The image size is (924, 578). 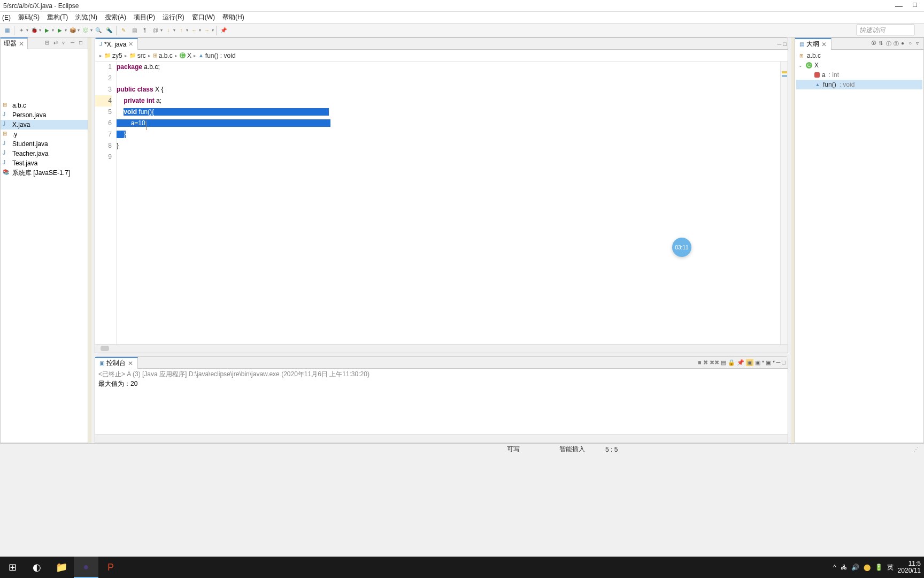 I want to click on code-line: }, so click(x=448, y=135).